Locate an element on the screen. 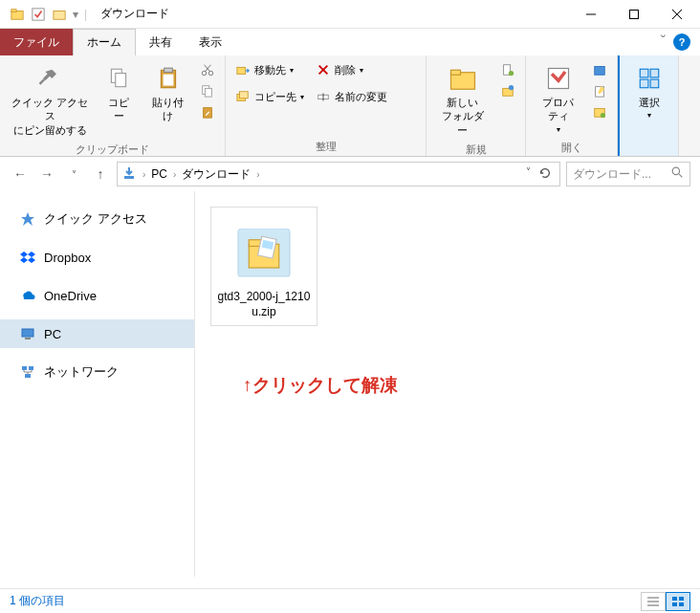  network-icon is located at coordinates (28, 372).